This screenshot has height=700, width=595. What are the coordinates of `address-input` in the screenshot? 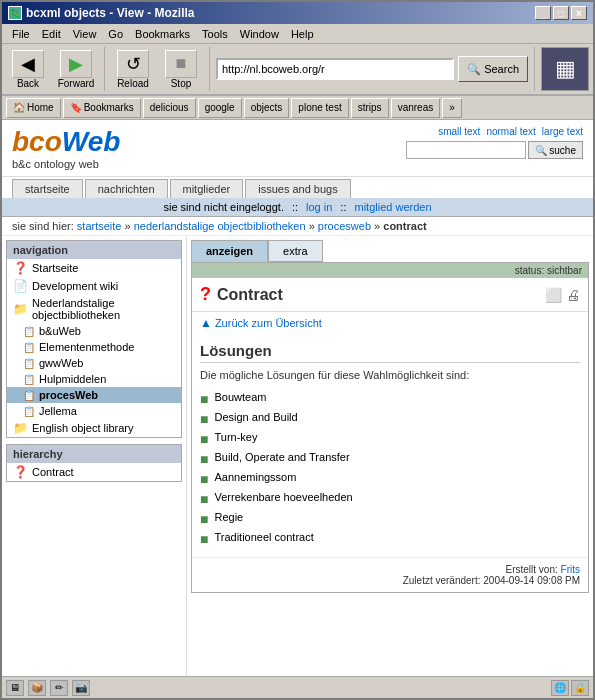 It's located at (335, 69).